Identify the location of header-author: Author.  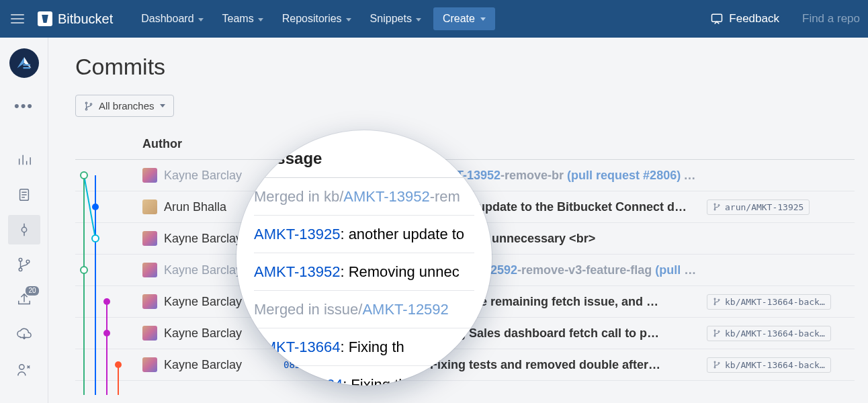
(213, 144).